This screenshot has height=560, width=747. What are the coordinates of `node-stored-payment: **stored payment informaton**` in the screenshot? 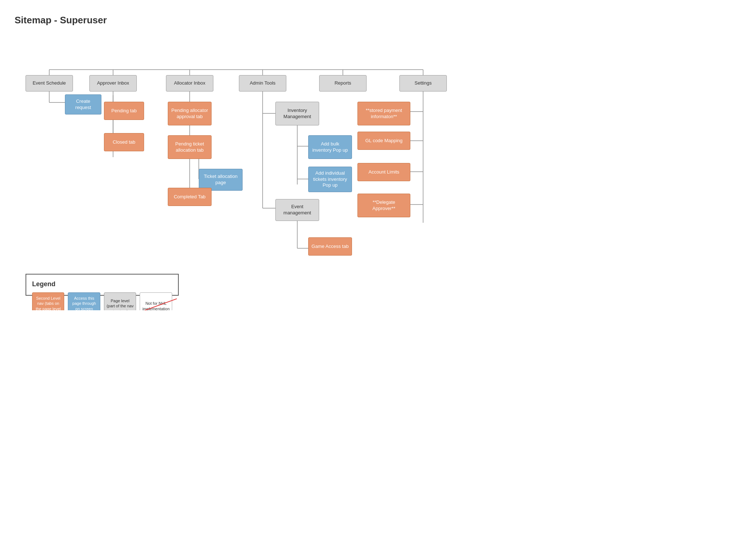 It's located at (384, 114).